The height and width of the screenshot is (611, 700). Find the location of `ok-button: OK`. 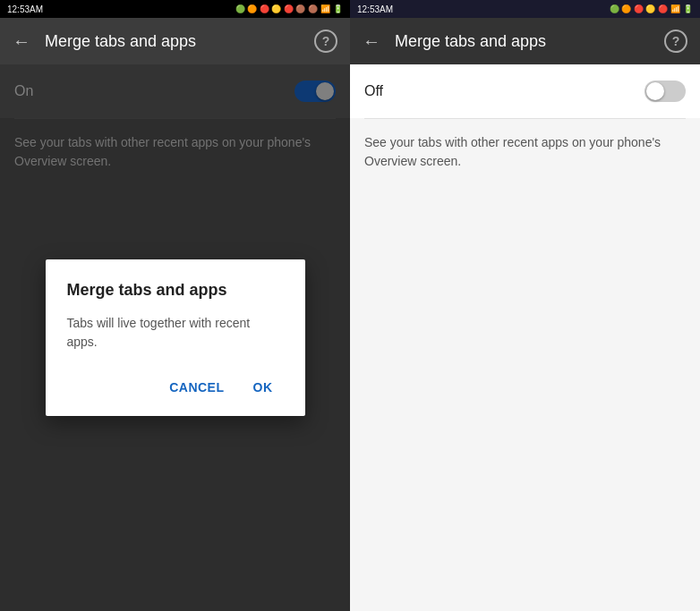

ok-button: OK is located at coordinates (263, 387).